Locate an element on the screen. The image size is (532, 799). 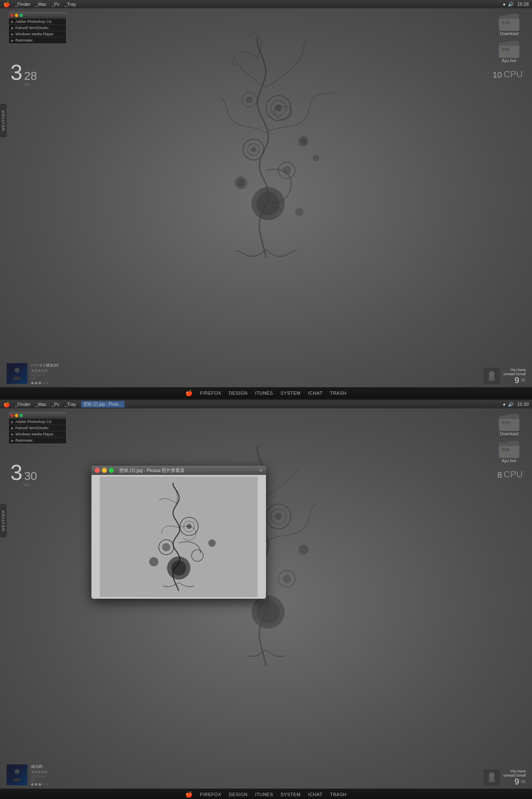
picasa-tab-indicator: 壁紙 (2).jpg - Picas... is located at coordinates (103, 404).